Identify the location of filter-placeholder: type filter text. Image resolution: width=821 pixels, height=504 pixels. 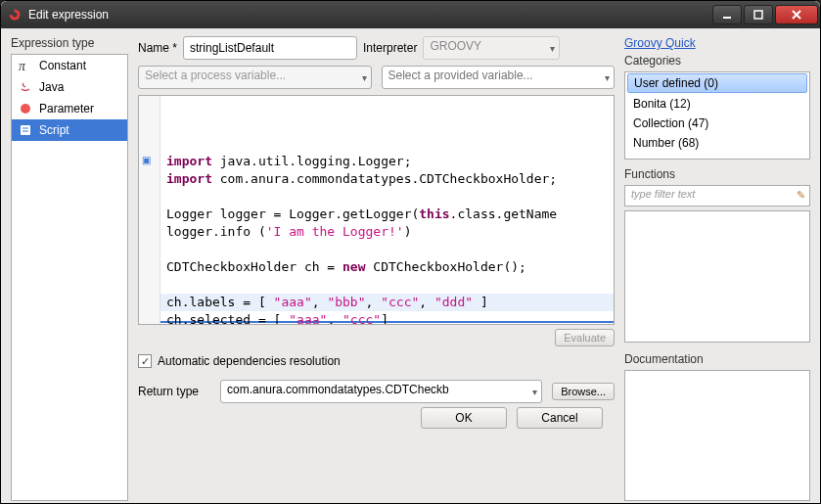
(663, 194).